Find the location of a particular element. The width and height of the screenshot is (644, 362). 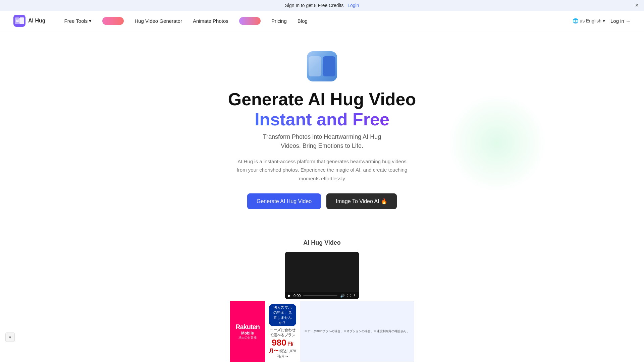

hero-subtitle: Transform Photos into Heartwarming AI Hu… is located at coordinates (322, 141).